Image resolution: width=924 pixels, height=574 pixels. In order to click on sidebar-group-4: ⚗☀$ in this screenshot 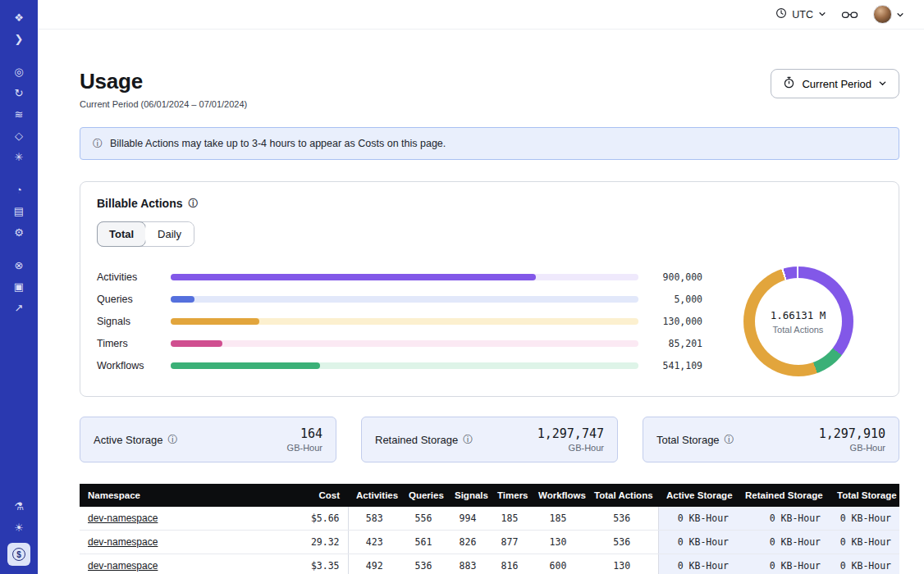, I will do `click(19, 531)`.